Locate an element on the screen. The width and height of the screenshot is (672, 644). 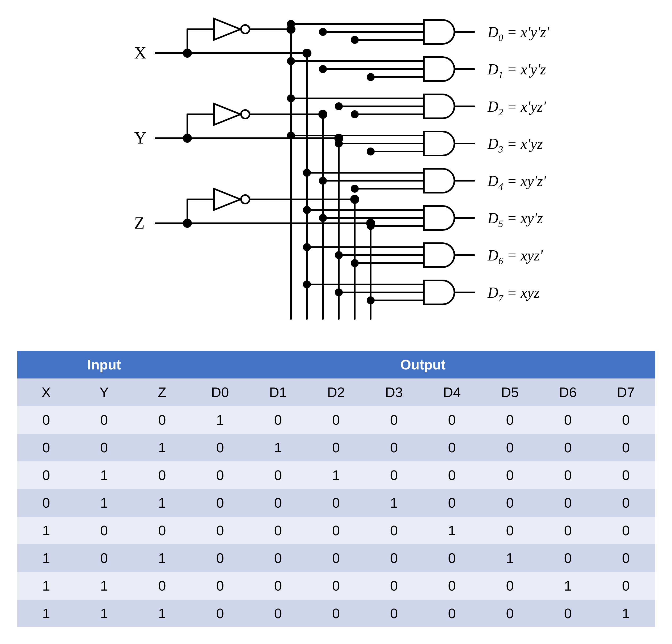
col-x: X is located at coordinates (46, 392).